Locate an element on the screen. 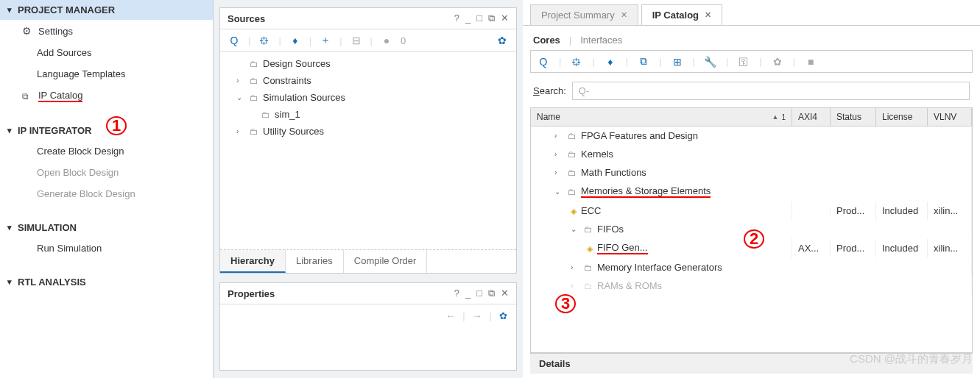  col-status: Status is located at coordinates (853, 117).